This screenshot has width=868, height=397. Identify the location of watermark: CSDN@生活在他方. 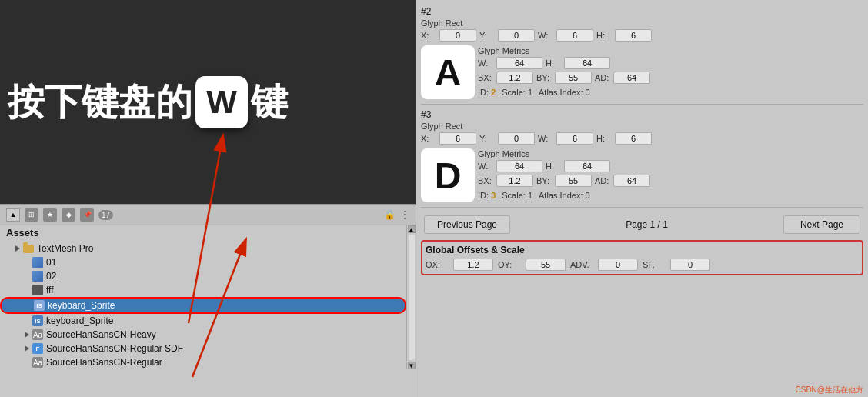
(642, 390).